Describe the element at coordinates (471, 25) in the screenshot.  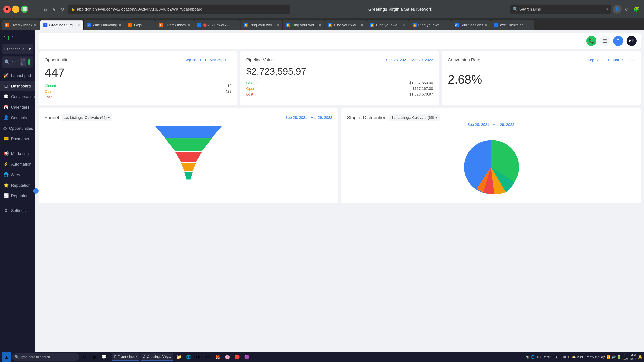
I see `tab-surf: 🌊 Surf Sessions ✕` at that location.